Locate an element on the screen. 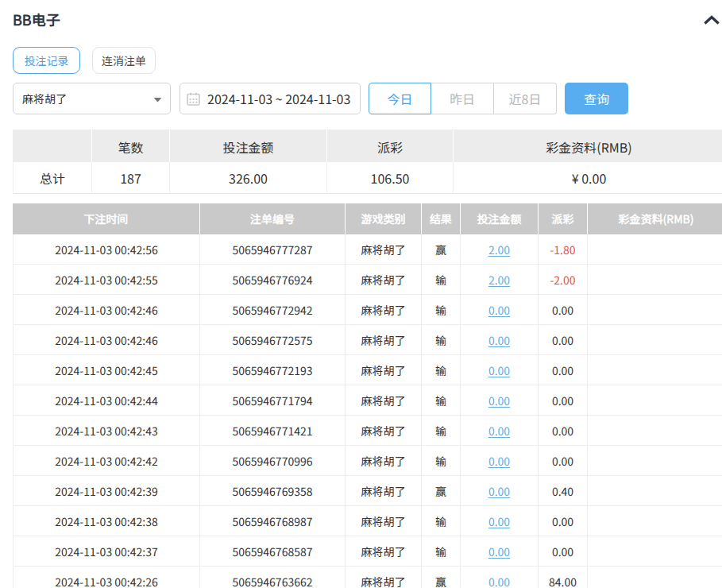 This screenshot has height=588, width=722. summary-col-bonus: 彩金资料(RMB) is located at coordinates (588, 146).